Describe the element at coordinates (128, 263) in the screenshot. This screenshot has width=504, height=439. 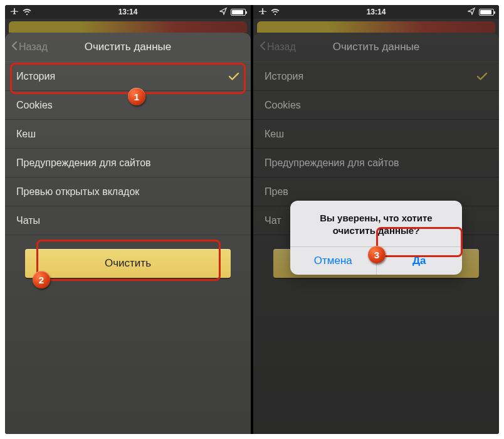
I see `clear-button: Очистить` at that location.